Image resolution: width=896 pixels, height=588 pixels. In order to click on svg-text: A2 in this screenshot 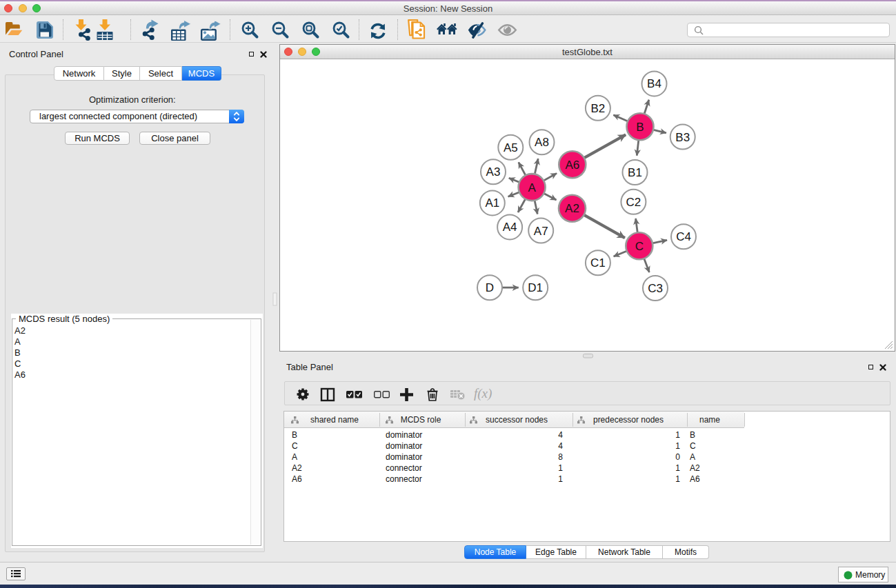, I will do `click(573, 208)`.